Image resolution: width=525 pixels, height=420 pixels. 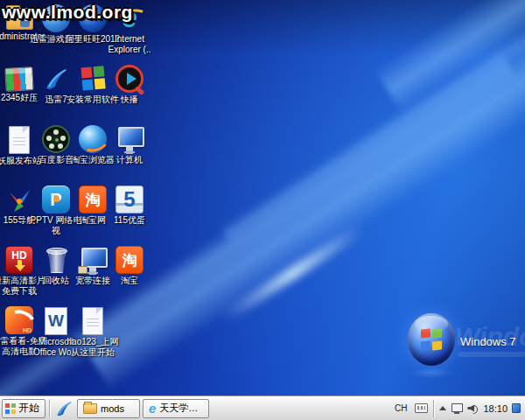 I want to click on taobao-icon: 淘, so click(x=130, y=260).